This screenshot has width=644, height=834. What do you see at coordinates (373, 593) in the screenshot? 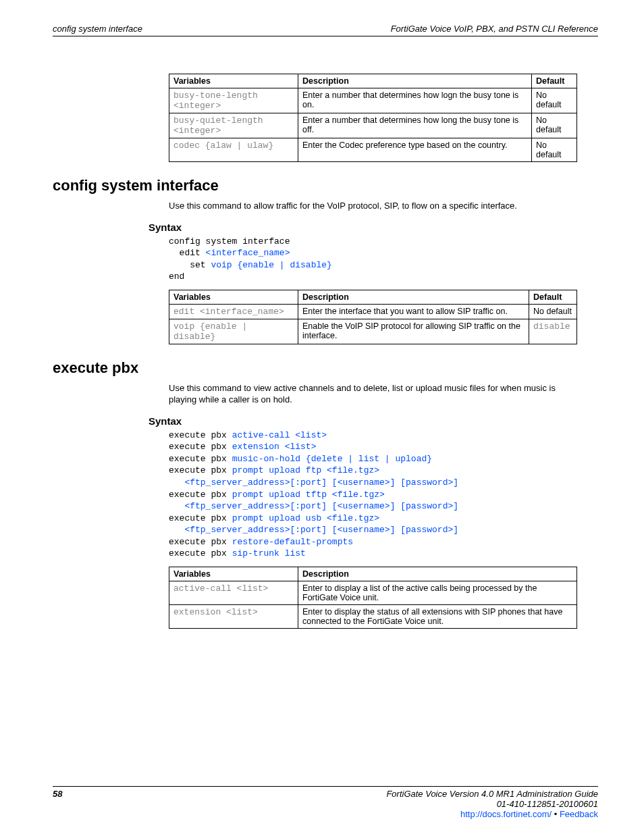
I see `table-row: active-call <list> Enter to display a li…` at bounding box center [373, 593].